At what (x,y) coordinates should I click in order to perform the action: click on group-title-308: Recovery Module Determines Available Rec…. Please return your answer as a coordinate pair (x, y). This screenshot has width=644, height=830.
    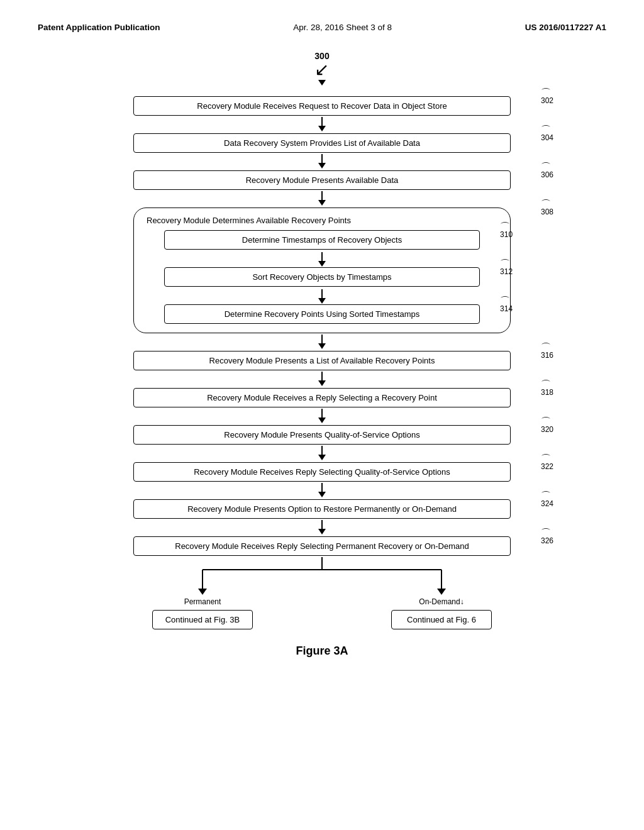
    Looking at the image, I should click on (249, 220).